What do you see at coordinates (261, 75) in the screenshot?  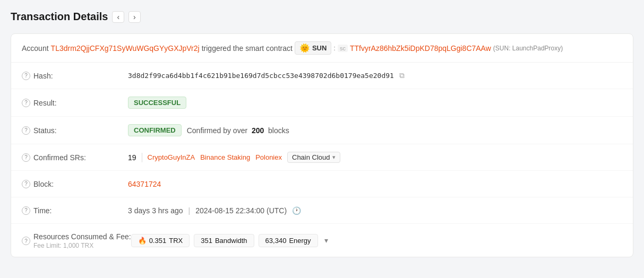 I see `hash-value: 3d8d2f99ca6d4bb1f4c621b91be169d7d5cbcc53…` at bounding box center [261, 75].